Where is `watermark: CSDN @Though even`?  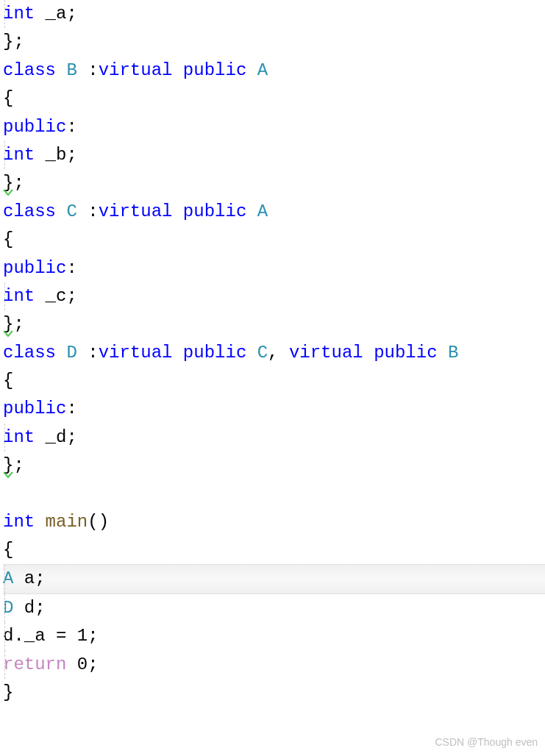 watermark: CSDN @Though even is located at coordinates (486, 742).